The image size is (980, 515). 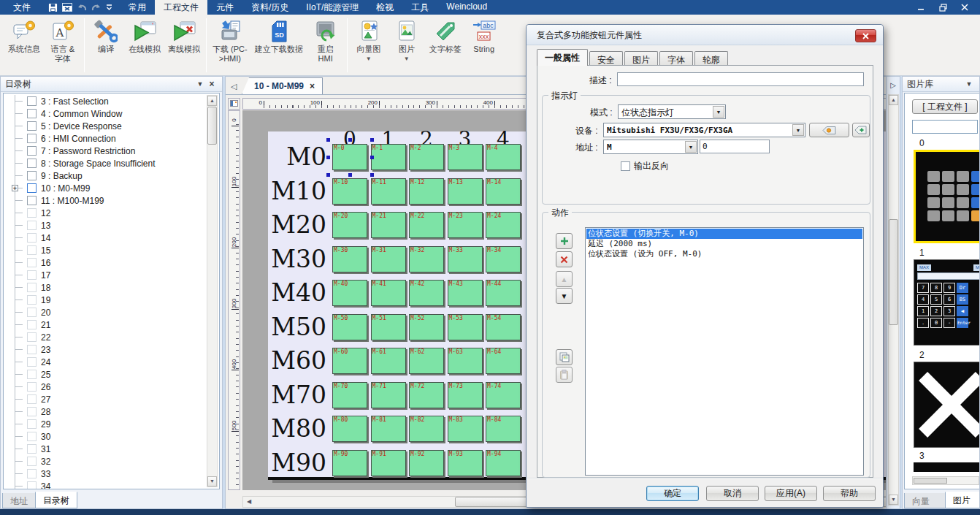 What do you see at coordinates (107, 175) in the screenshot?
I see `tree-item: 9 : Backup` at bounding box center [107, 175].